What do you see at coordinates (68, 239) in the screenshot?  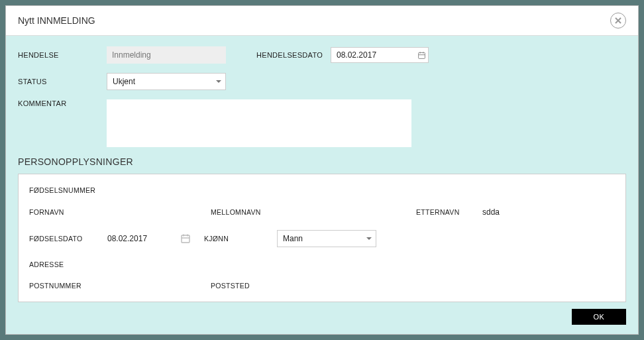 I see `fodselsdato-label: FØDSELSDATO` at bounding box center [68, 239].